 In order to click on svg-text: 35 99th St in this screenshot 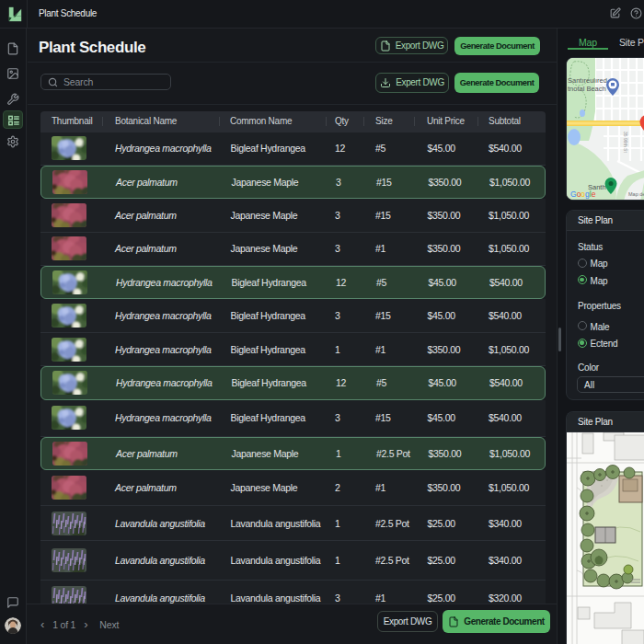, I will do `click(626, 142)`.